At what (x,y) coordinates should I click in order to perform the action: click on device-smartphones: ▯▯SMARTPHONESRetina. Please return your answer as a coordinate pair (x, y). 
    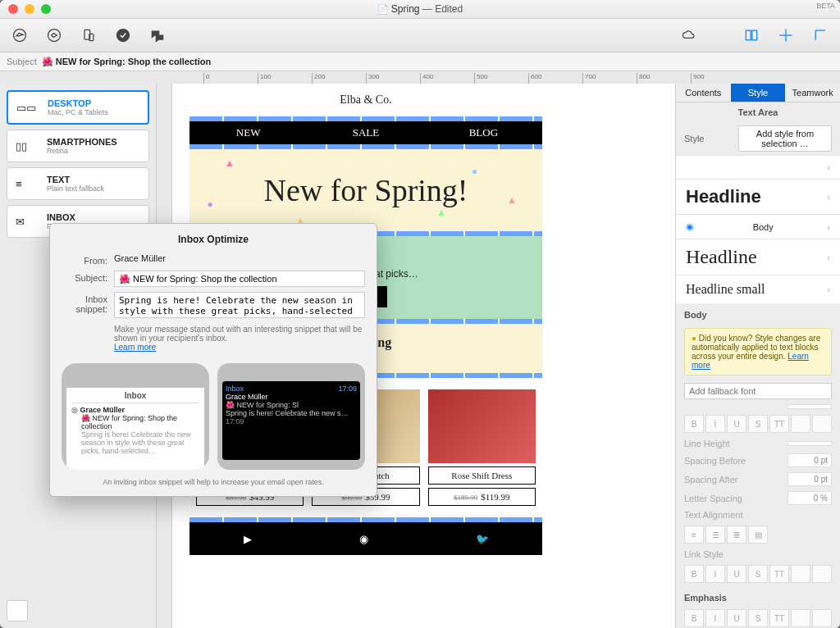
    Looking at the image, I should click on (78, 146).